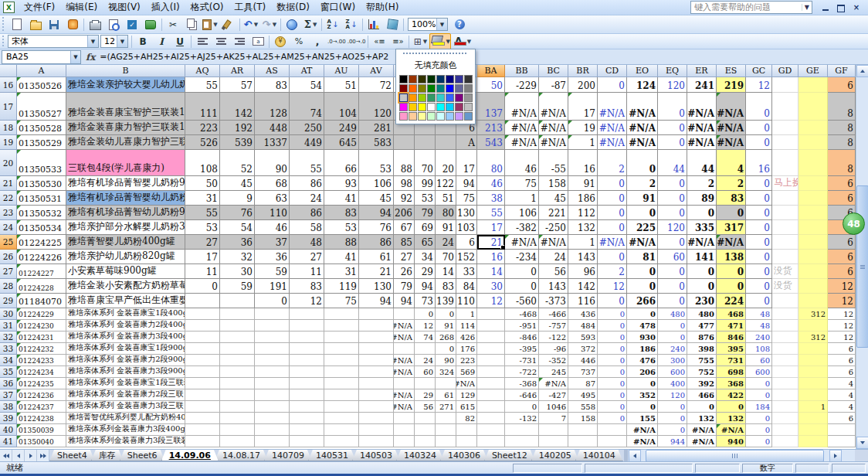 The height and width of the screenshot is (476, 868). Describe the element at coordinates (554, 349) in the screenshot. I see `cell-BC33: -96` at that location.